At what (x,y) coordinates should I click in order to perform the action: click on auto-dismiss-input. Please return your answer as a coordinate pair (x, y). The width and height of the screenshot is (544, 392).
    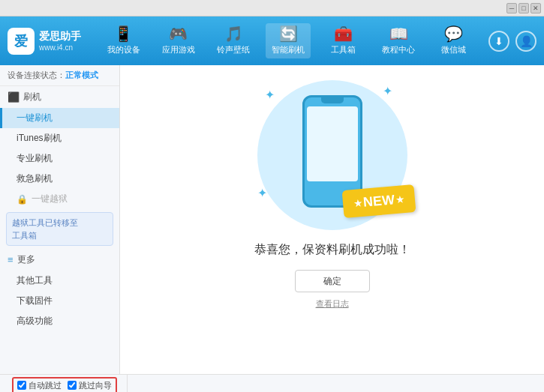
    Looking at the image, I should click on (22, 385).